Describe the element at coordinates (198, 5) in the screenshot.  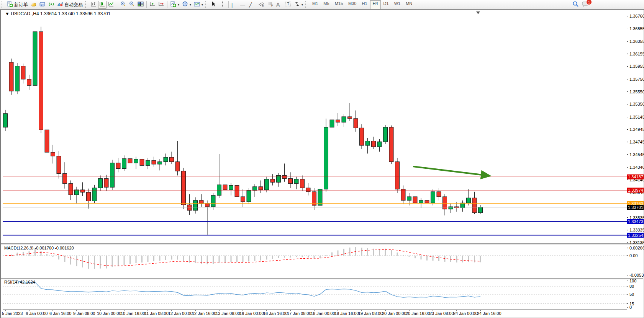
I see `templates-button: ▾` at that location.